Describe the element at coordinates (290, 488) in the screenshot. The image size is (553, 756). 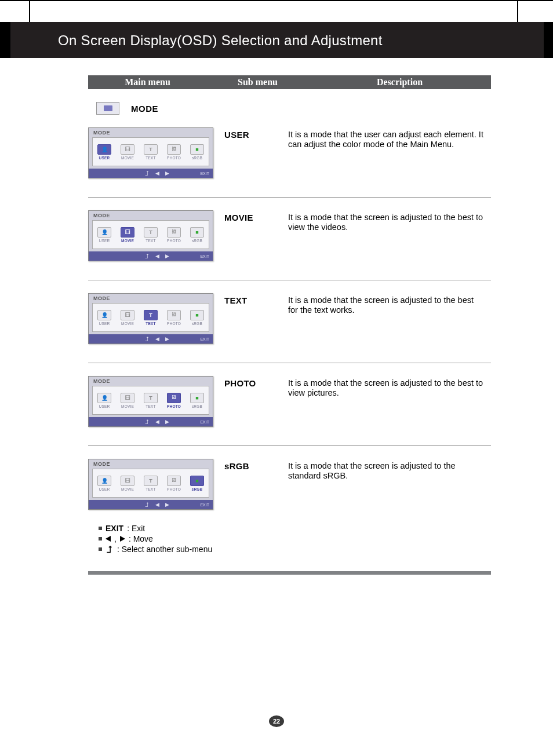
I see `mode-row-srgb: MODEUSERMOVIETEXTPHOTOsRGB⮥◀▶EXITsRGBIt …` at that location.